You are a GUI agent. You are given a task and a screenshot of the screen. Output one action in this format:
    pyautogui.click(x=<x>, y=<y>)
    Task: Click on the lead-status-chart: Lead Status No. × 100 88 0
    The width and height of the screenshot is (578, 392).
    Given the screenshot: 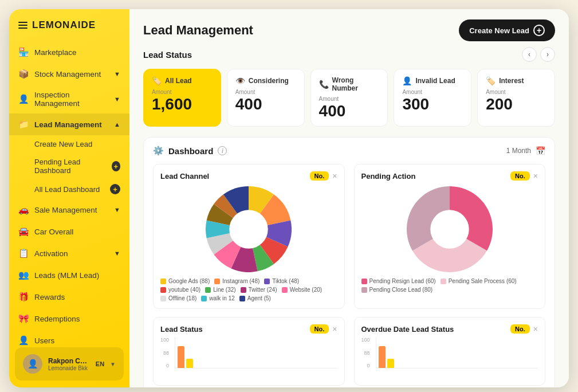 What is the action you would take?
    pyautogui.click(x=249, y=351)
    